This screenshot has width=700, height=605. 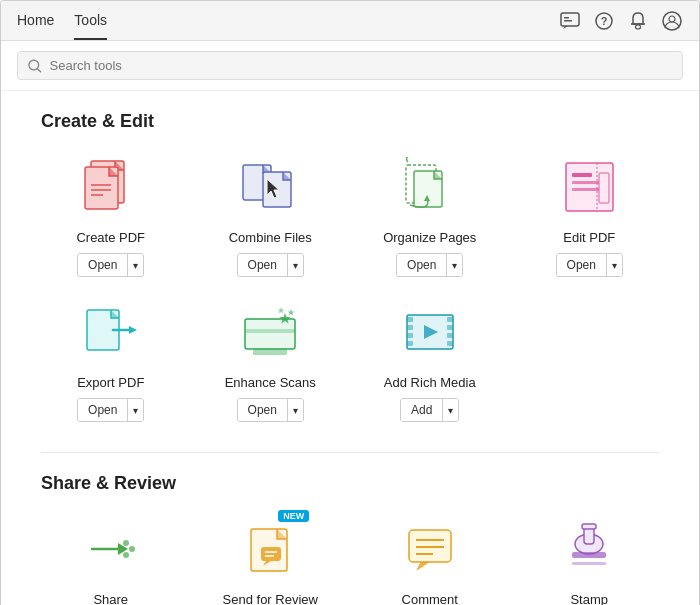 What do you see at coordinates (110, 238) in the screenshot?
I see `create-pdf-name: Create PDF` at bounding box center [110, 238].